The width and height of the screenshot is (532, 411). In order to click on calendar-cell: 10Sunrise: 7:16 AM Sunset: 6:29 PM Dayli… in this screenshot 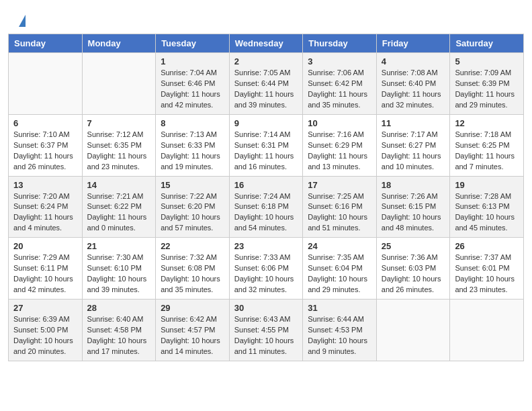, I will do `click(340, 145)`.